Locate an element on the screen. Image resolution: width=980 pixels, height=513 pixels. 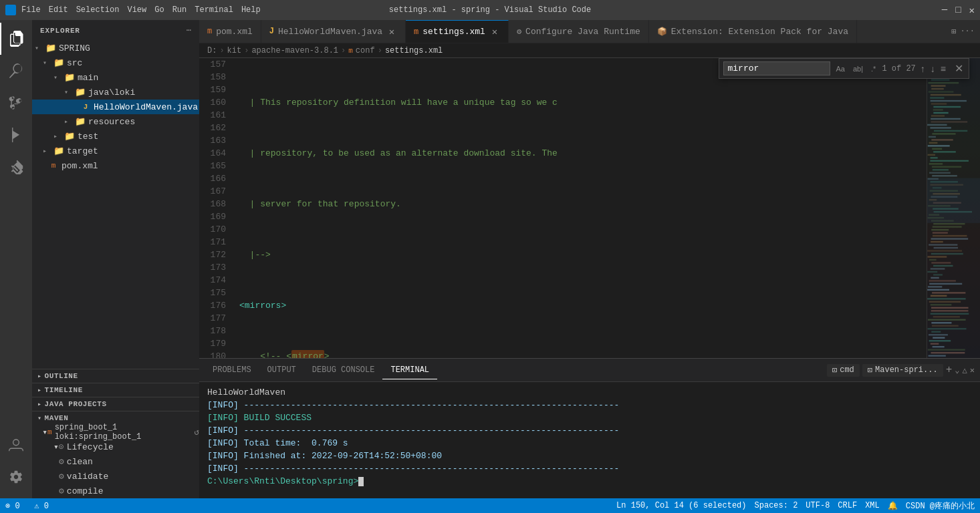
terminal-more-button: ⌄ is located at coordinates (957, 370).